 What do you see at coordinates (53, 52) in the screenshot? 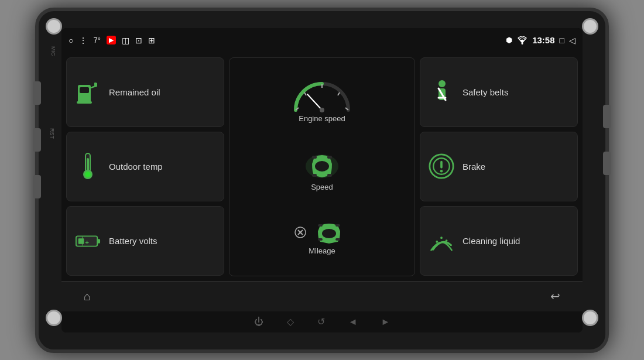
I see `mic-label: MIC` at bounding box center [53, 52].